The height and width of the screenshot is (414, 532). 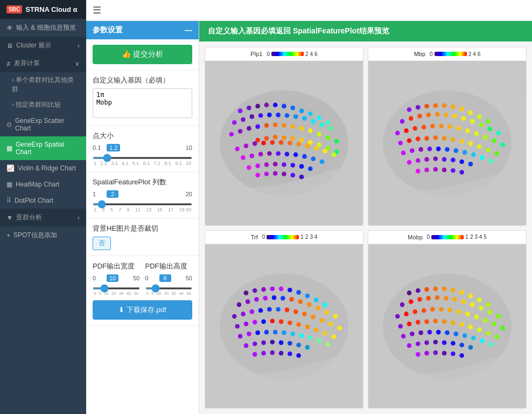 What do you see at coordinates (43, 218) in the screenshot?
I see `sidebar-item-subcluster: ▼ 亚群分析 ‹` at bounding box center [43, 218].